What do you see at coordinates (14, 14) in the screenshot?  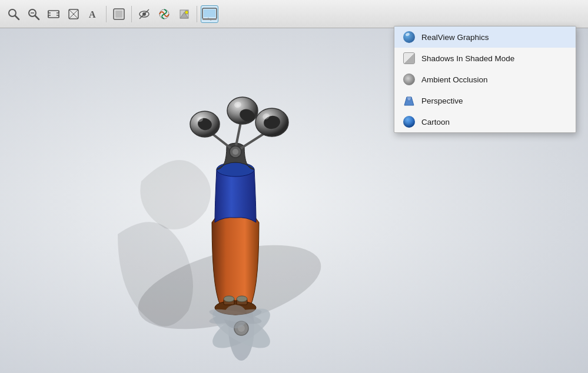 I see `search-icon` at bounding box center [14, 14].